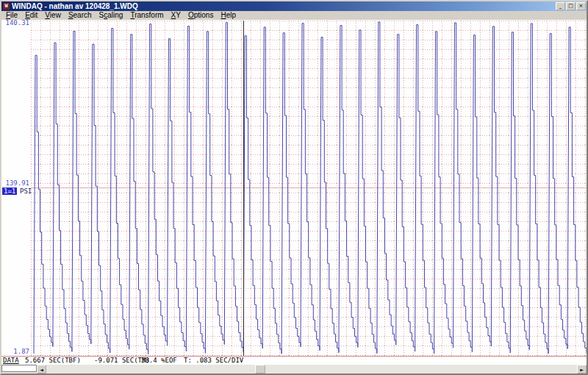 This screenshot has width=588, height=375. What do you see at coordinates (176, 15) in the screenshot?
I see `menu-item-xy: XY` at bounding box center [176, 15].